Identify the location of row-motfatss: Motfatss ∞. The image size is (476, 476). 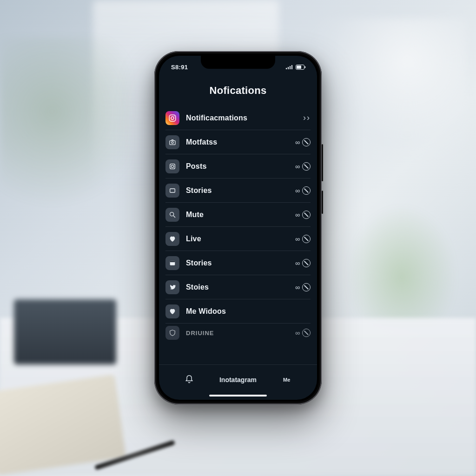
(238, 142).